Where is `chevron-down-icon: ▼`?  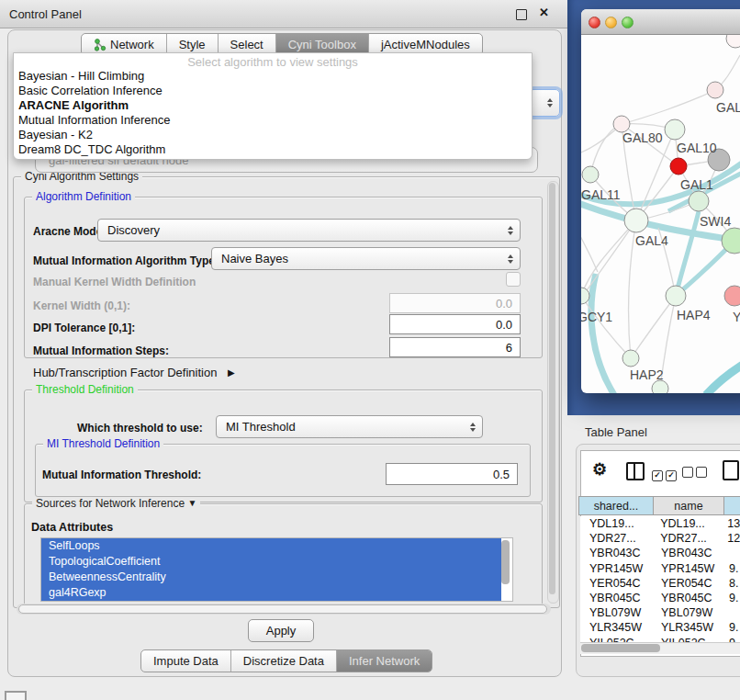
chevron-down-icon: ▼ is located at coordinates (192, 503).